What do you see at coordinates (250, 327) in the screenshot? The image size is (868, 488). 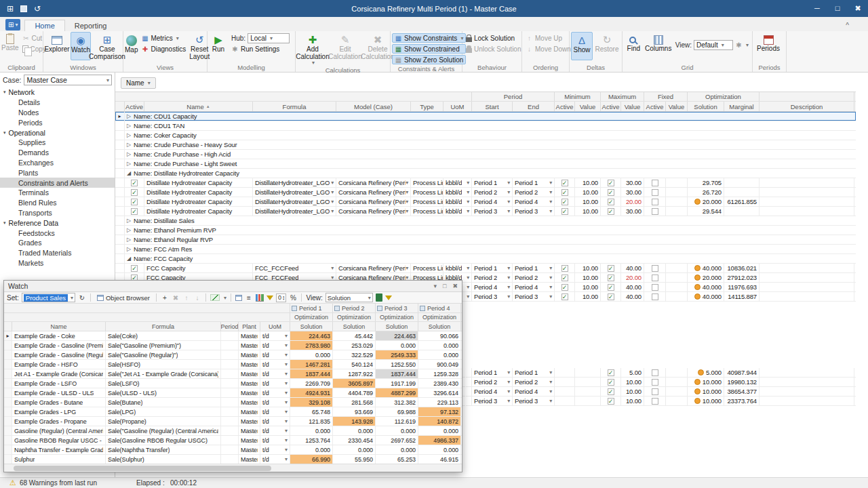 I see `watch-column-header-plant: Plant` at bounding box center [250, 327].